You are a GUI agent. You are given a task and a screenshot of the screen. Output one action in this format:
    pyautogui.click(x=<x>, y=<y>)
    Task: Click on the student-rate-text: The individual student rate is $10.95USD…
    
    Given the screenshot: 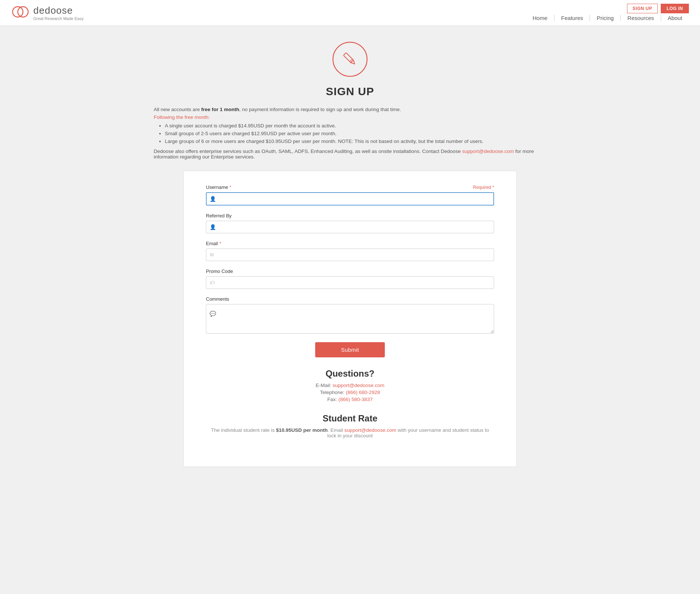 What is the action you would take?
    pyautogui.click(x=350, y=433)
    